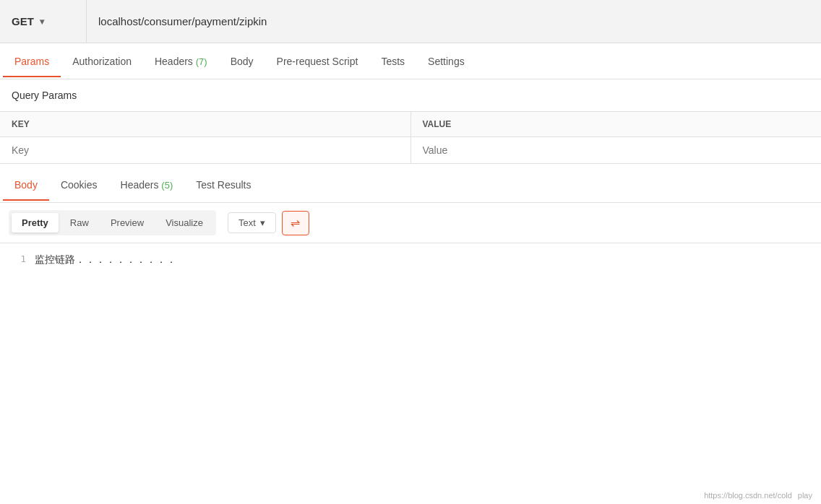  I want to click on tab-params: Params, so click(32, 61).